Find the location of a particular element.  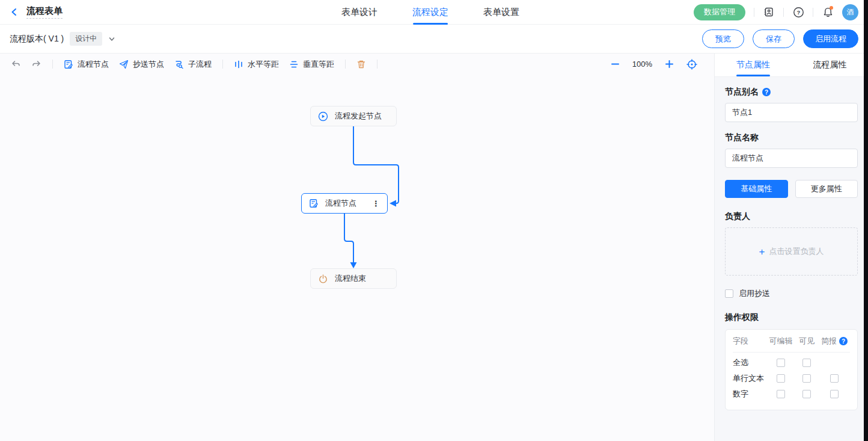

play-circle-icon is located at coordinates (323, 117).